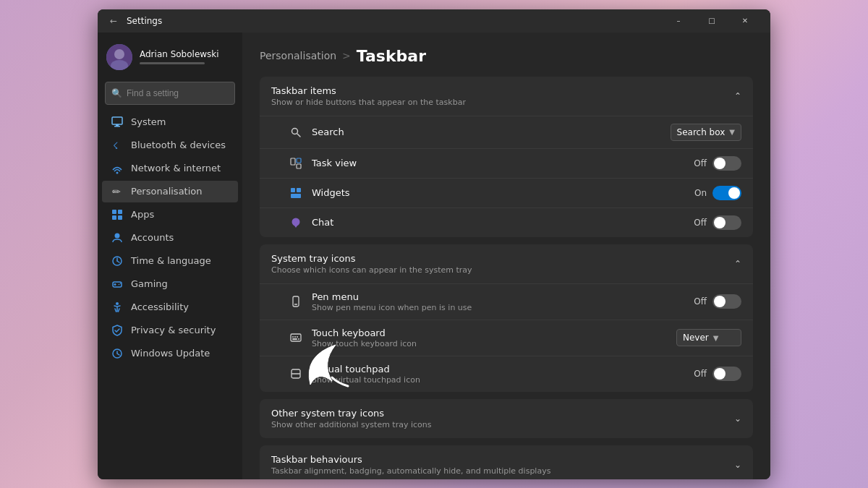 This screenshot has width=868, height=488. Describe the element at coordinates (296, 374) in the screenshot. I see `virtual-touchpad-icon` at that location.